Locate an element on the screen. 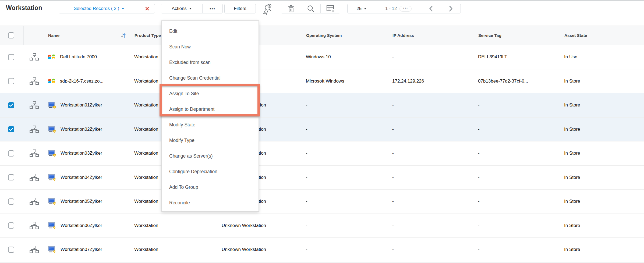 This screenshot has width=644, height=263. actions-menu-item: Assign to Department is located at coordinates (210, 109).